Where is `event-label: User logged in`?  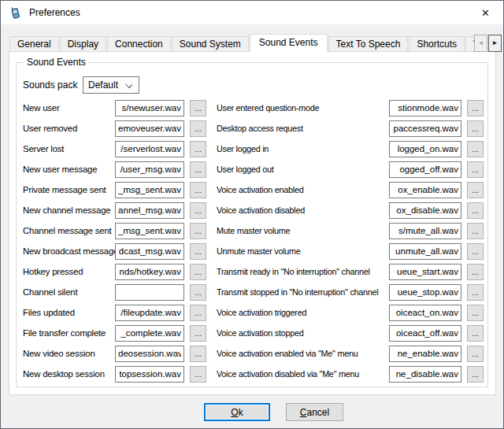
event-label: User logged in is located at coordinates (302, 149).